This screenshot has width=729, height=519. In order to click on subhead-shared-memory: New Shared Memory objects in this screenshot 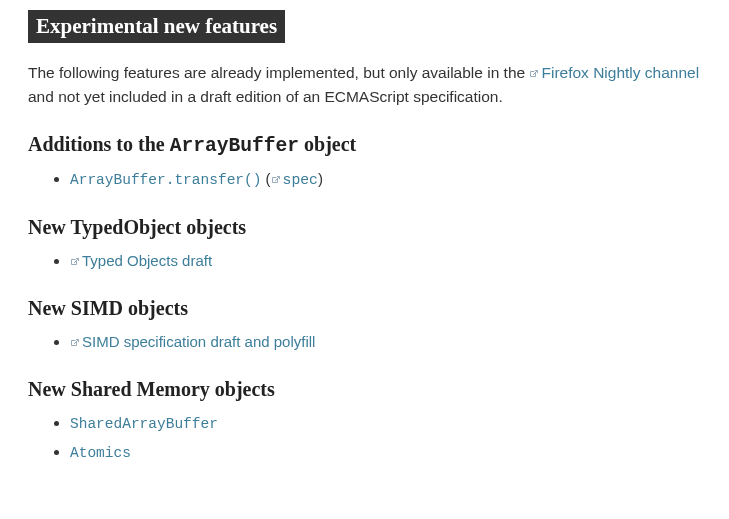, I will do `click(364, 390)`.